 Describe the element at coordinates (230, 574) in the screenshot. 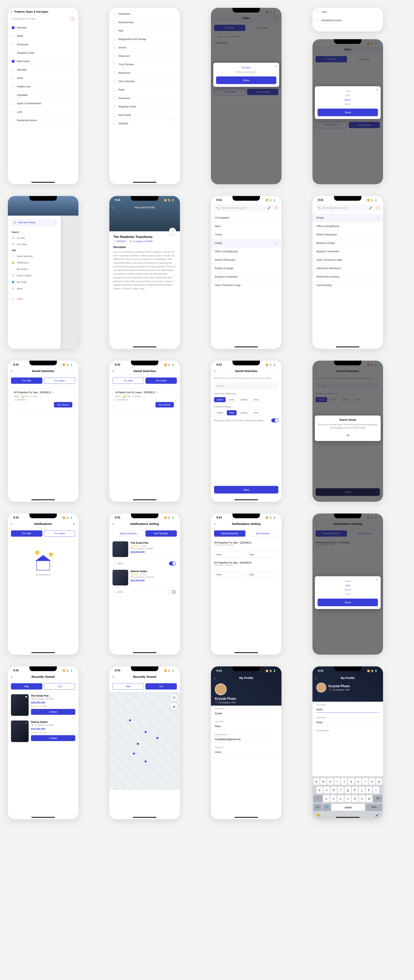

I see `frequency-dropdown: Istant⌄` at that location.